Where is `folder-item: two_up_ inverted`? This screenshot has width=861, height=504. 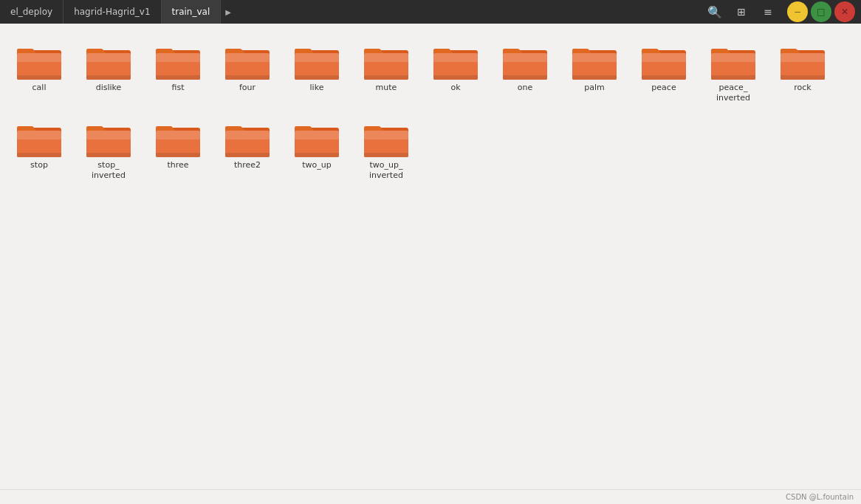
folder-item: two_up_ inverted is located at coordinates (386, 151).